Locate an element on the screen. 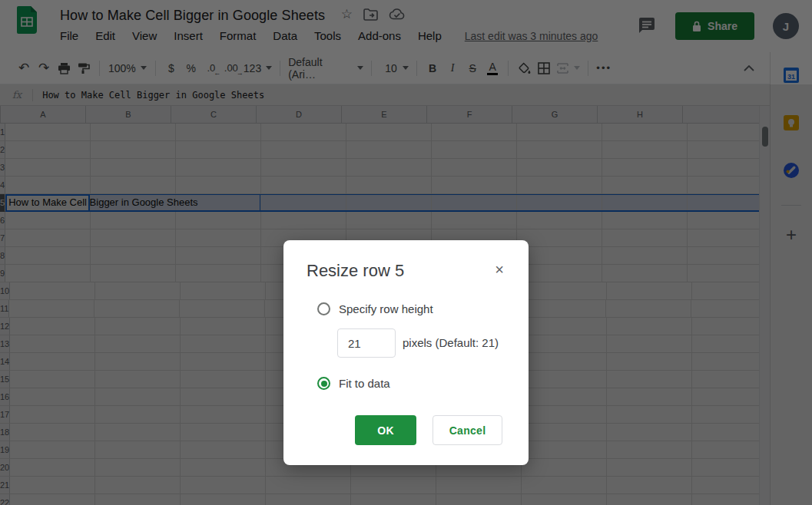  pixels-default-hint: pixels (Default: 21) is located at coordinates (450, 342).